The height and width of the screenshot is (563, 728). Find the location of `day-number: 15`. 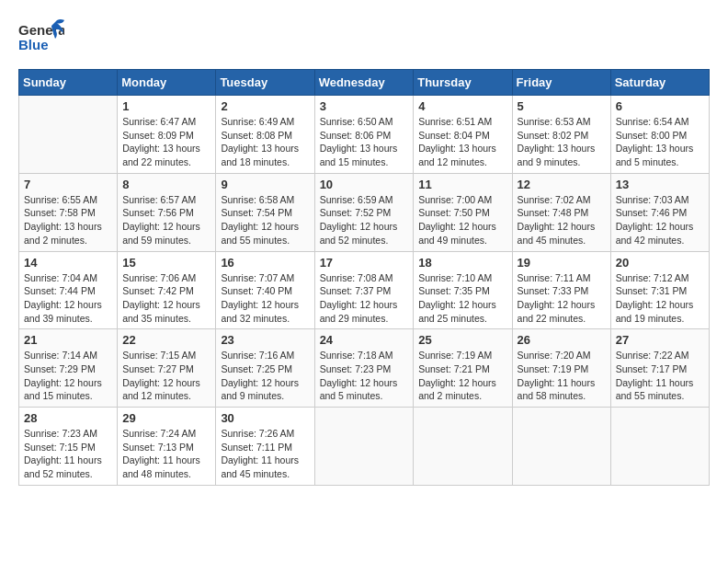

day-number: 15 is located at coordinates (166, 263).